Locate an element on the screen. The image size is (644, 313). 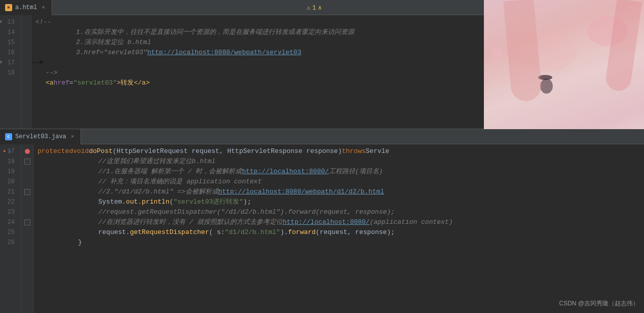
csdn-watermark: CSDN @吉冈秀隆（赵志伟） is located at coordinates (599, 304).